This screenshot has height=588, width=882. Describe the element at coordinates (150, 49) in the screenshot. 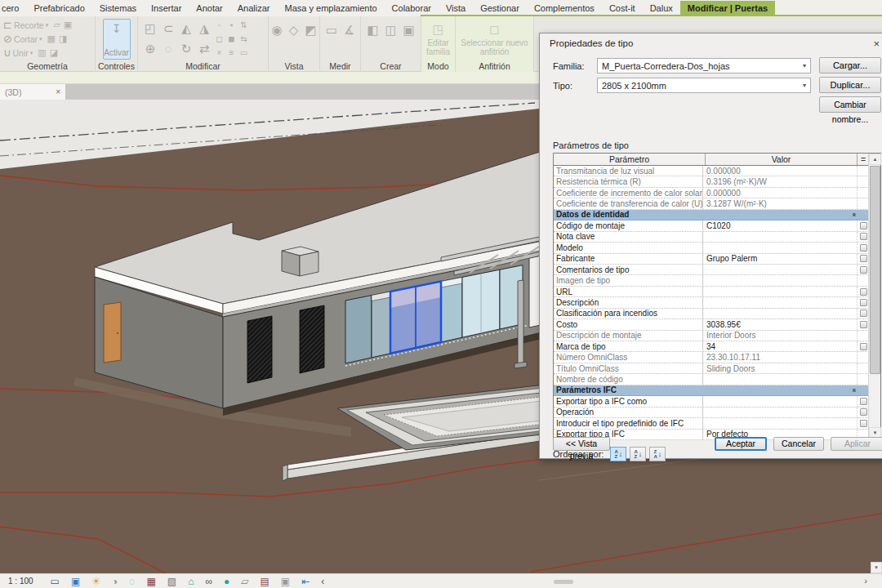

I see `move-icon: ⊕` at that location.